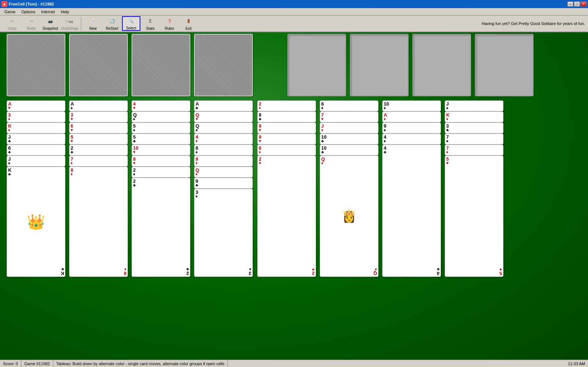 This screenshot has width=588, height=367. What do you see at coordinates (32, 4) in the screenshot?
I see `window-title: FreeCell [Tom] - #11982` at bounding box center [32, 4].